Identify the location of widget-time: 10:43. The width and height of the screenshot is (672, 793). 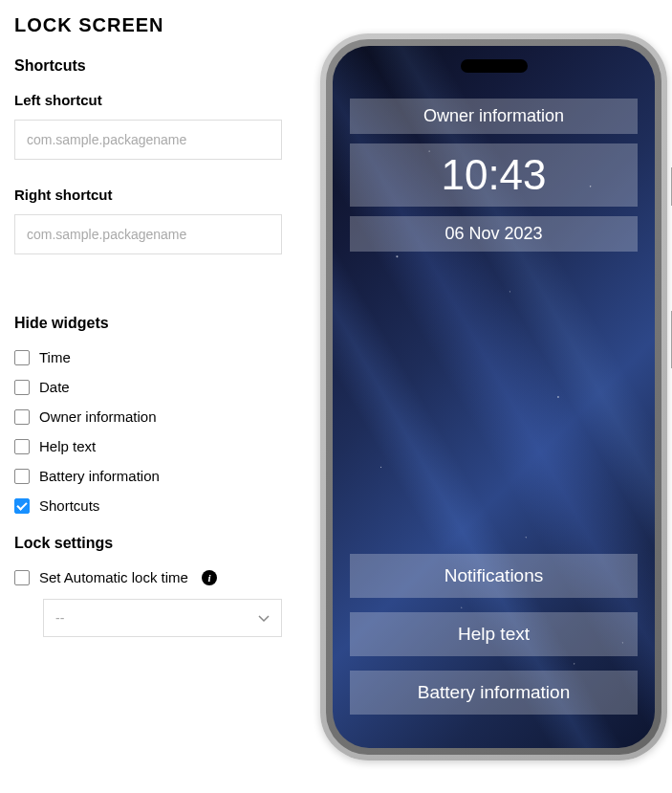
(493, 175).